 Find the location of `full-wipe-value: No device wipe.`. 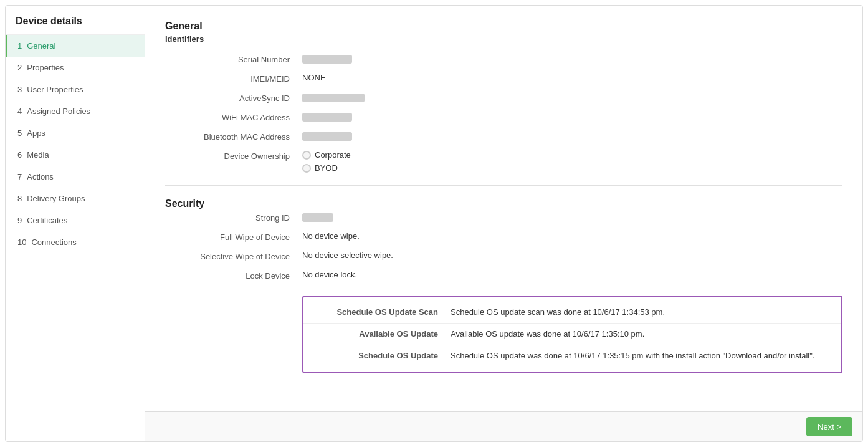

full-wipe-value: No device wipe. is located at coordinates (572, 236).